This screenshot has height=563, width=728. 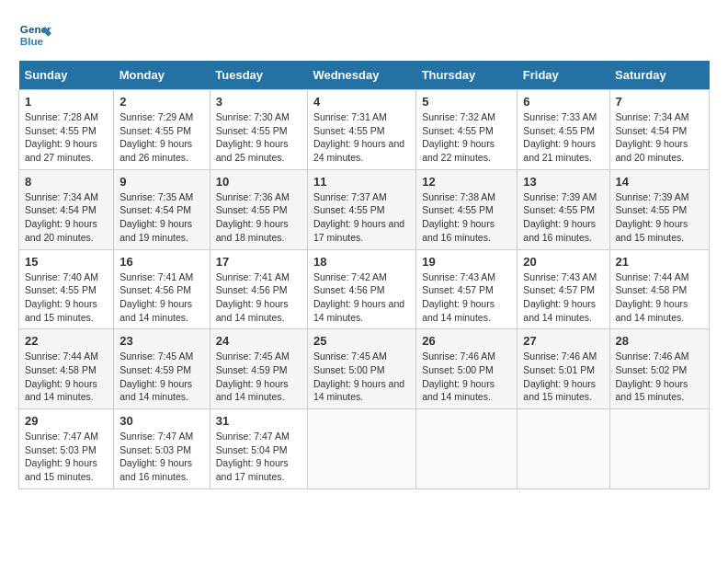 I want to click on day-number: 30, so click(x=162, y=421).